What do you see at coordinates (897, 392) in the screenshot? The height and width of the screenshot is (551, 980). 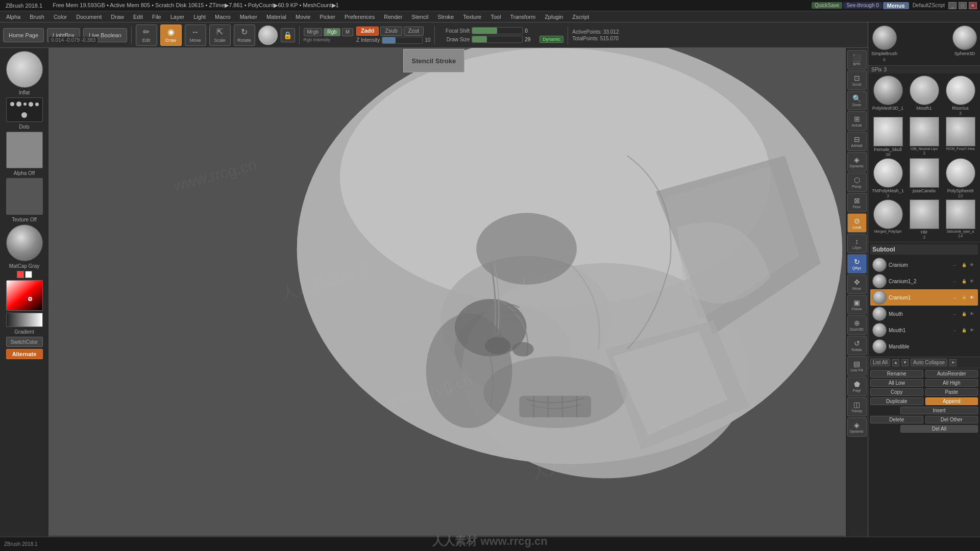 I see `copy-button: Copy` at bounding box center [897, 392].